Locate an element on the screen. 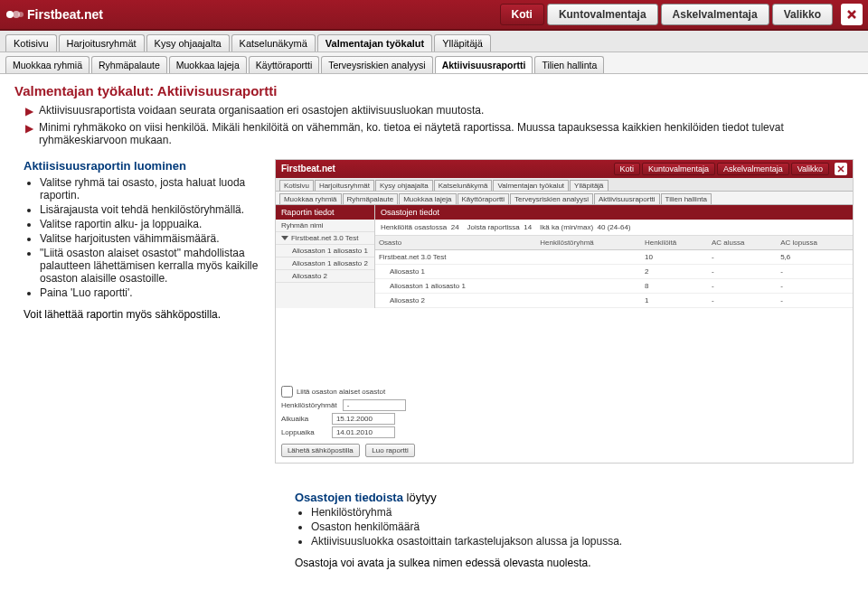 The width and height of the screenshot is (868, 590). instructions-title: Aktiisisuusraportin luominen is located at coordinates (144, 166).